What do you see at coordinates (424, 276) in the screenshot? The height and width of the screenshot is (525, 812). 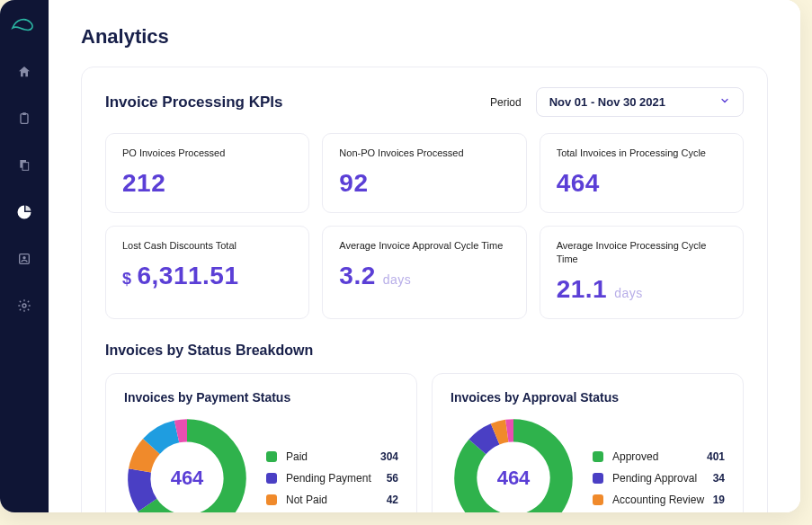 I see `kpi-value: 3.2days` at bounding box center [424, 276].